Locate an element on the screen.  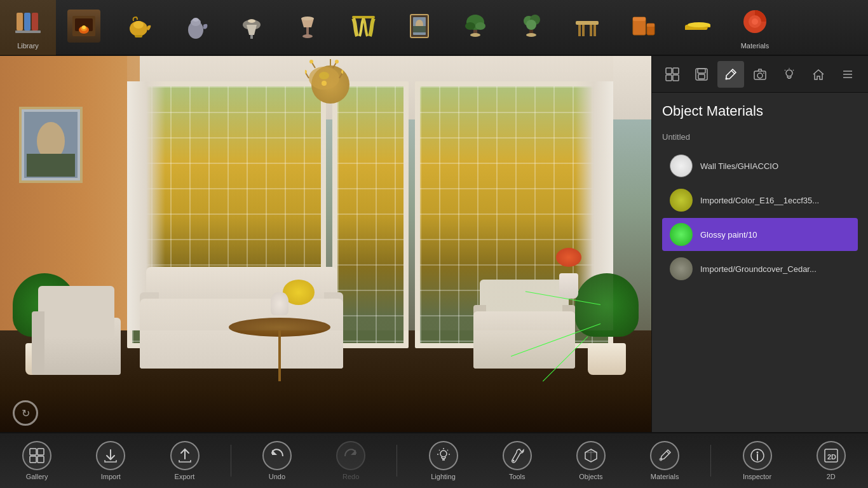
coffee-table is located at coordinates (280, 343).